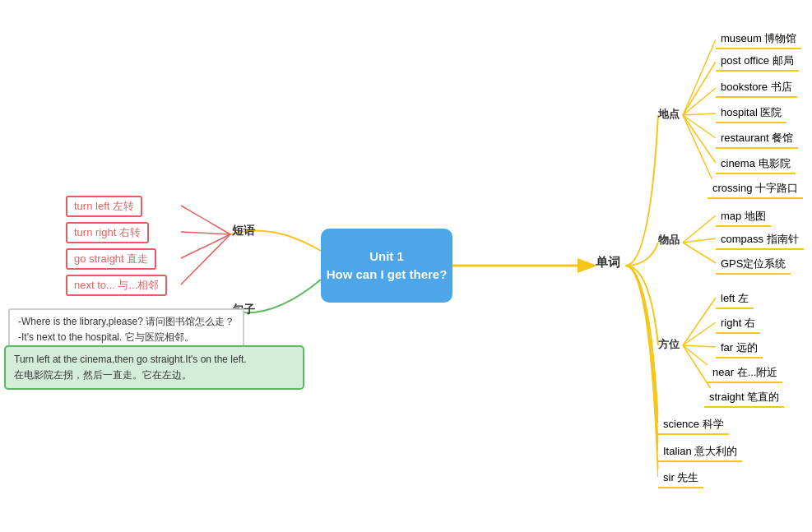  Describe the element at coordinates (117, 285) in the screenshot. I see `phrase-next-to: next to... 与...相邻` at that location.